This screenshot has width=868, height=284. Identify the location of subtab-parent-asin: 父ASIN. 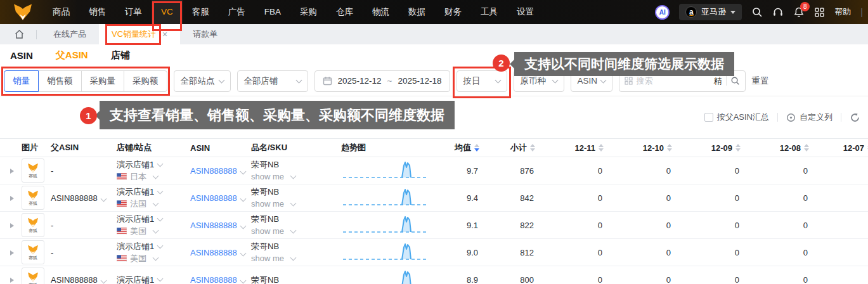
(72, 56).